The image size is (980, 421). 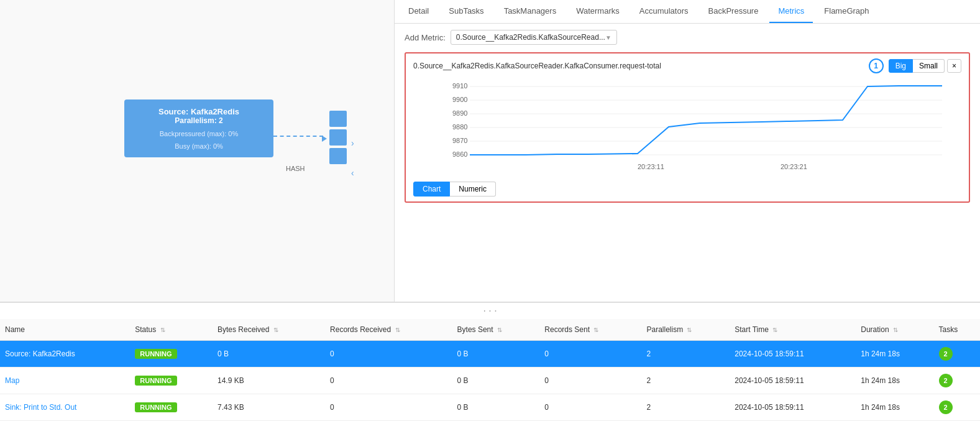 I want to click on cell-bytes-received: 0 B, so click(x=268, y=354).